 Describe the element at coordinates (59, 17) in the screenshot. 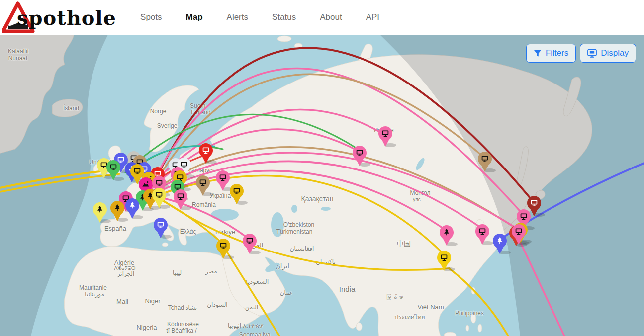

I see `brand-logo: spothole` at that location.